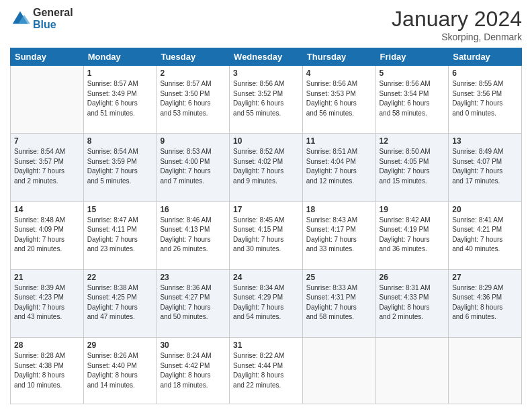 This screenshot has width=532, height=411. I want to click on day-number: 30, so click(193, 345).